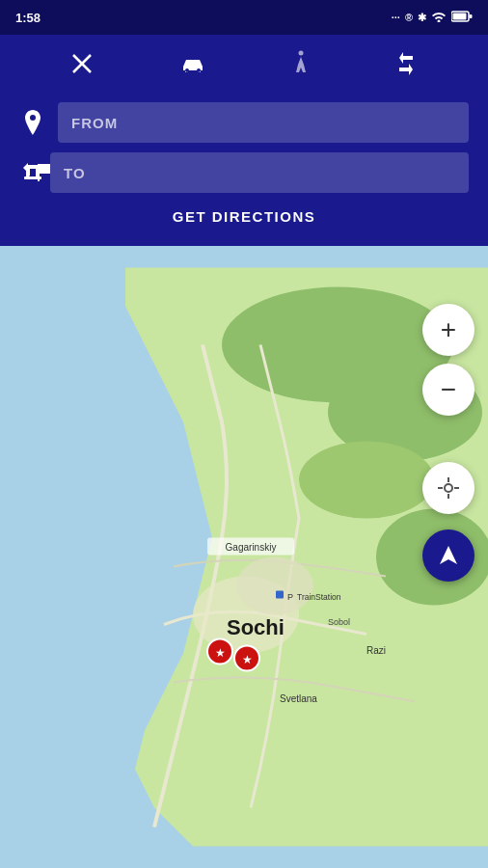 The image size is (488, 868). Describe the element at coordinates (409, 17) in the screenshot. I see `signal-icon: ®` at that location.